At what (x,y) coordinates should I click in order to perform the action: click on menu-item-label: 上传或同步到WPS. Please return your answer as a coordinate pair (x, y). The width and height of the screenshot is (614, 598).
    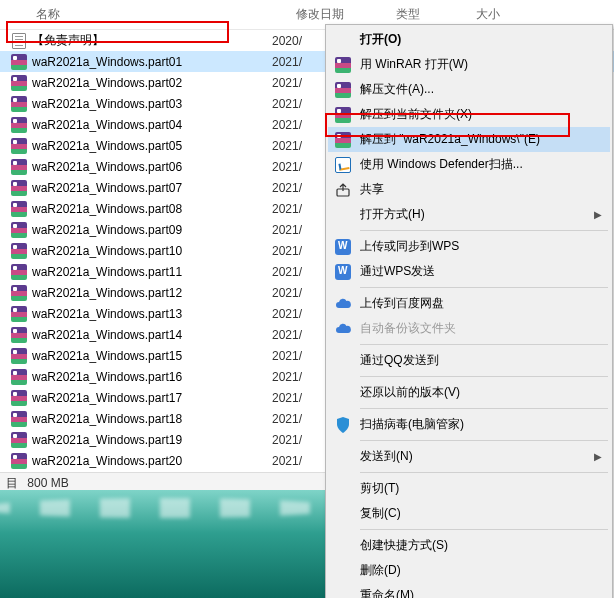
    Looking at the image, I should click on (481, 246).